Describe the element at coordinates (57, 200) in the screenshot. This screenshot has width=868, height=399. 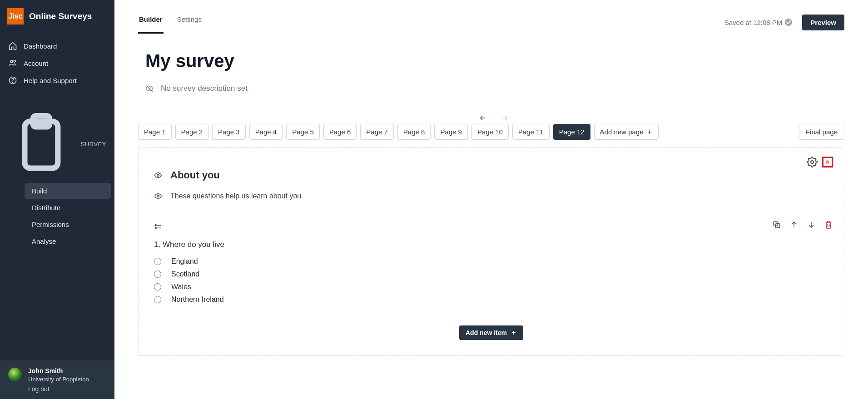
I see `sidebar: Jisc Online Surveys Dashboard Account He…` at that location.